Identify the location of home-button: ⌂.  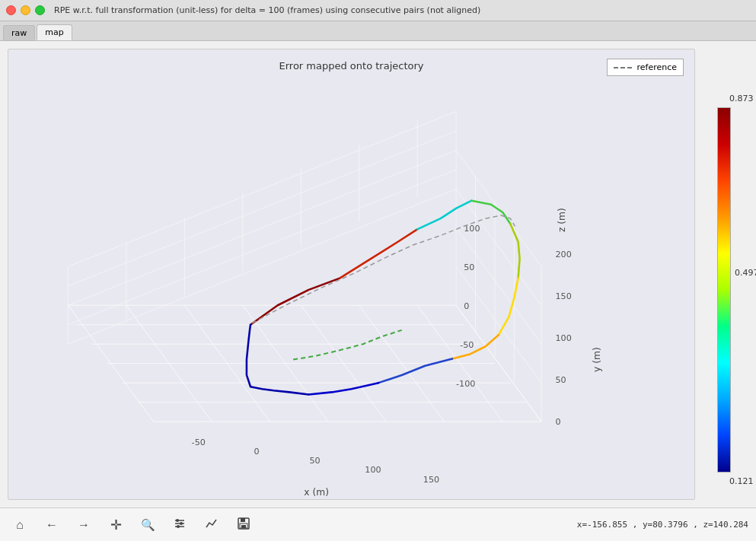
(20, 525).